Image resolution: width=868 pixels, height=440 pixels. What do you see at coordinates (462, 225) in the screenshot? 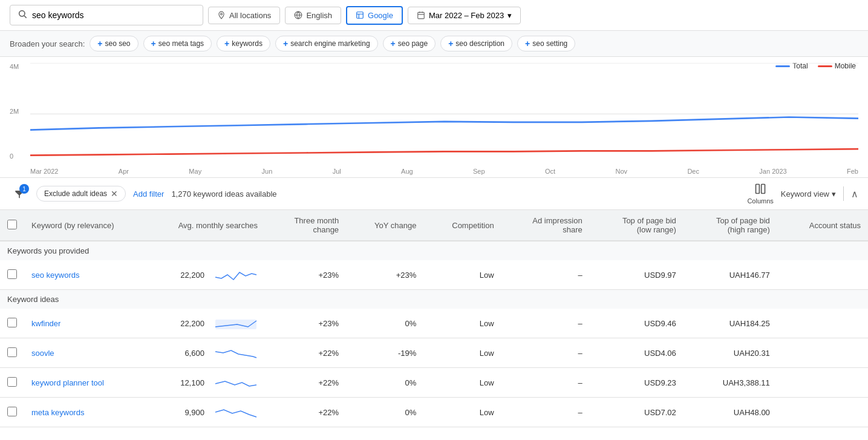
I see `header-competition: Competition` at bounding box center [462, 225].